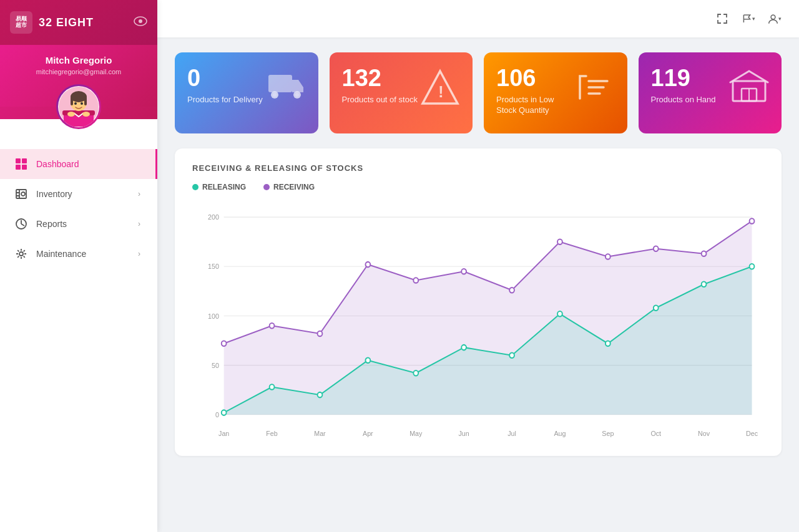 This screenshot has height=532, width=799. Describe the element at coordinates (684, 86) in the screenshot. I see `stat-info: 119 Products on Hand` at that location.